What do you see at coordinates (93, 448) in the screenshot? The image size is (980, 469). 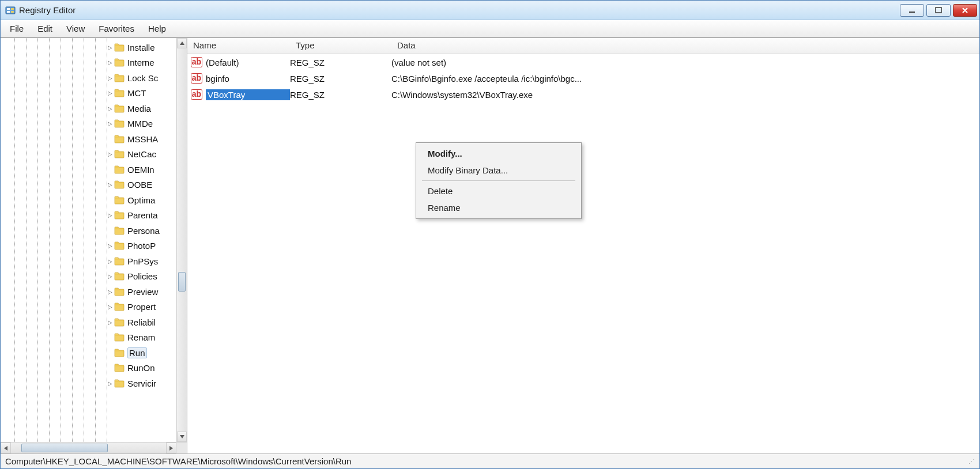 I see `tree-horizontal-scrollbar` at bounding box center [93, 448].